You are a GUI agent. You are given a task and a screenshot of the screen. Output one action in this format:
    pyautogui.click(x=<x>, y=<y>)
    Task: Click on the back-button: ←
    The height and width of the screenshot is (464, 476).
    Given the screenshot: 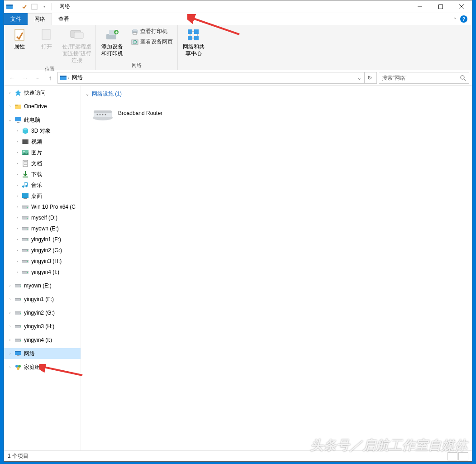 What is the action you would take?
    pyautogui.click(x=12, y=78)
    